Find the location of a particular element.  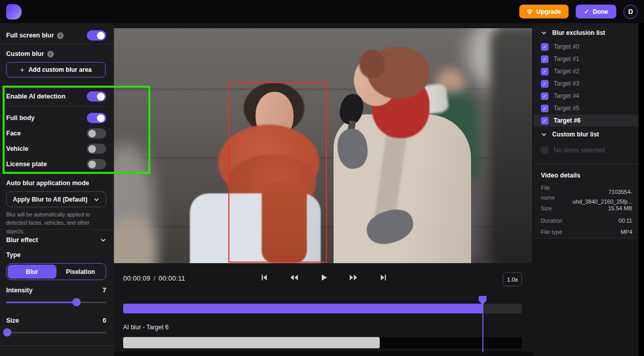

target-6-label: Target #6 is located at coordinates (567, 121).